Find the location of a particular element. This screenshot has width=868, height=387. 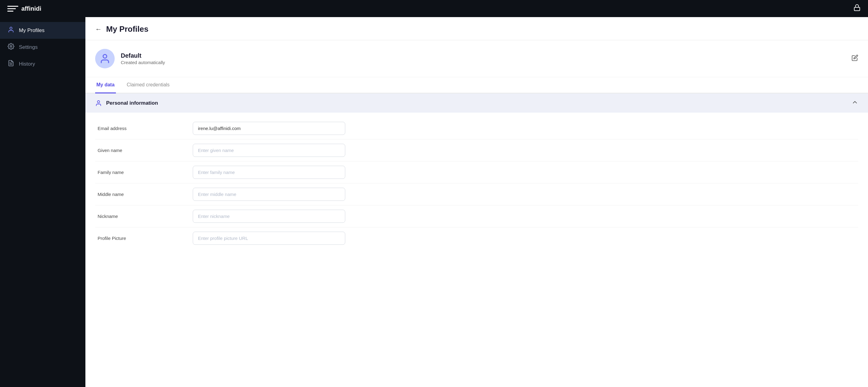

edit-button is located at coordinates (855, 59).